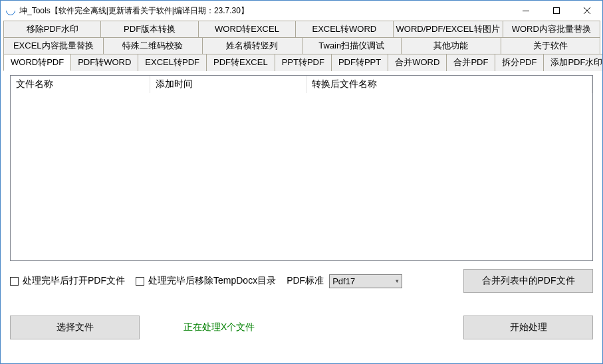  Describe the element at coordinates (528, 281) in the screenshot. I see `merge-list-button: 合并列表中的PDF文件` at that location.